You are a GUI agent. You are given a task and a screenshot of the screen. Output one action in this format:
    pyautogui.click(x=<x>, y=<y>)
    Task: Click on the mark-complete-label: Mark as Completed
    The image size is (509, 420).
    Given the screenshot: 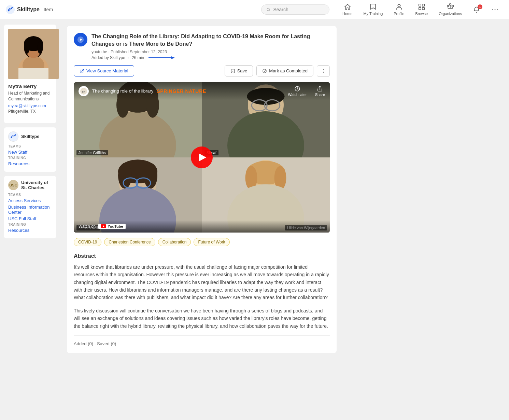 What is the action you would take?
    pyautogui.click(x=288, y=71)
    